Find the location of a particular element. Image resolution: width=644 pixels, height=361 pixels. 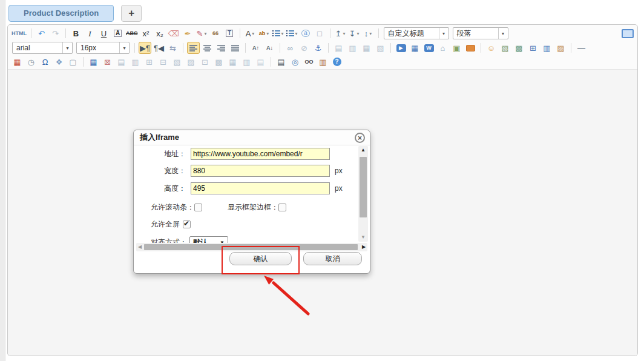

underline-icon: U is located at coordinates (104, 33).